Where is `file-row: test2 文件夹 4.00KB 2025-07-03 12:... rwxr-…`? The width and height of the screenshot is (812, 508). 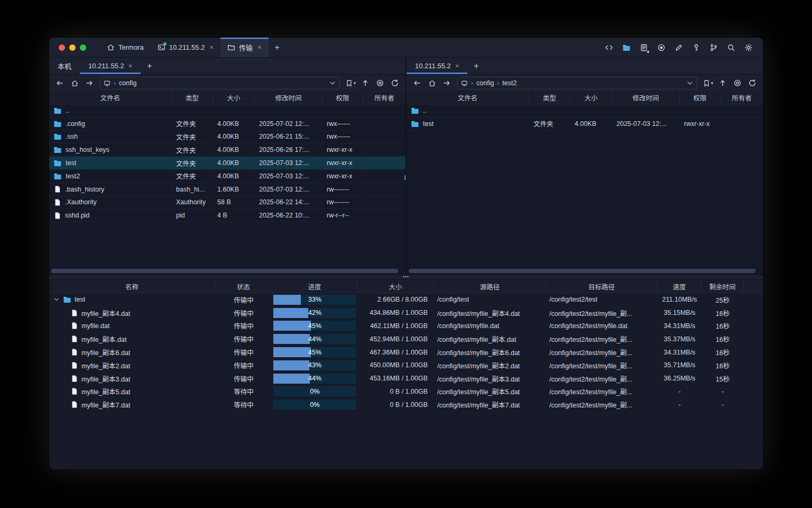
file-row: test2 文件夹 4.00KB 2025-07-03 12:... rwxr-… is located at coordinates (227, 177).